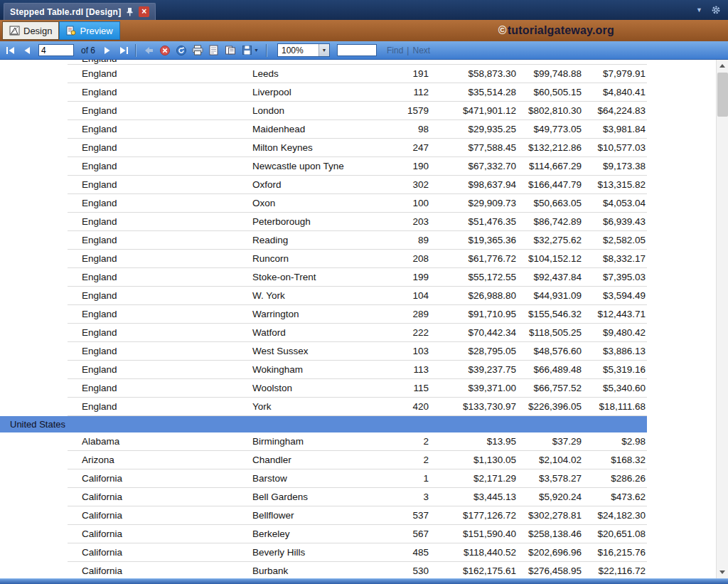  I want to click on city-cell: Peterborough, so click(304, 222).